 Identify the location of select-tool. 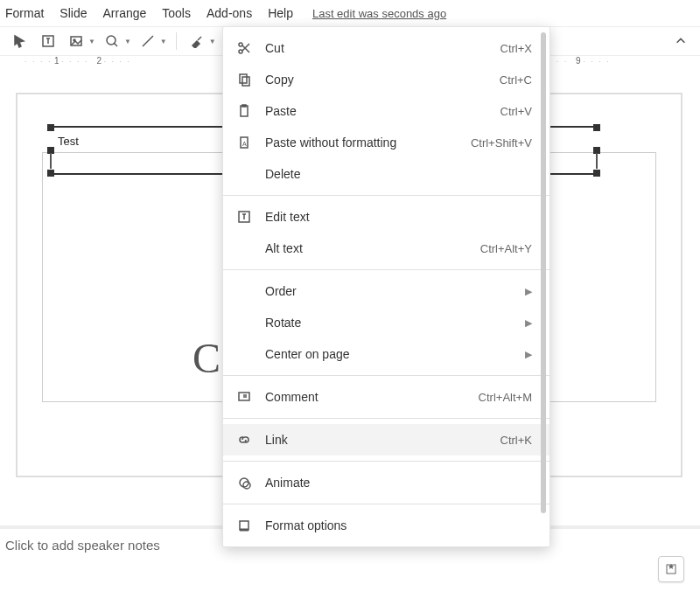
(20, 41).